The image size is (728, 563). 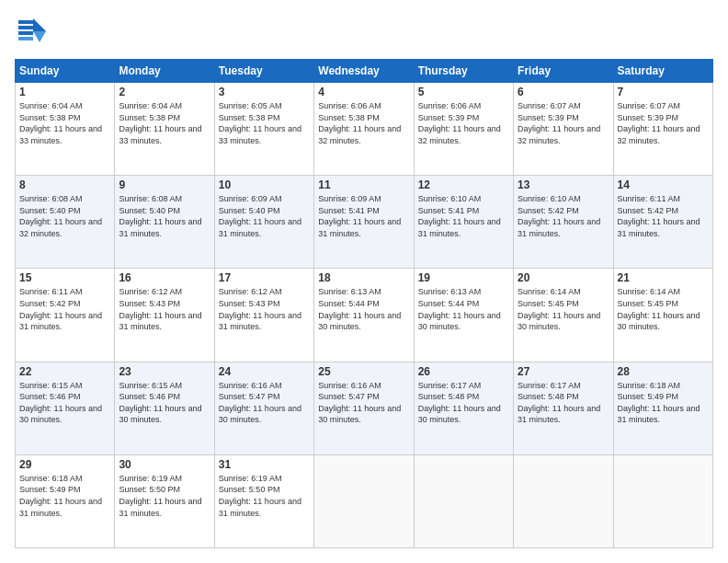 I want to click on day-number: 8, so click(x=64, y=185).